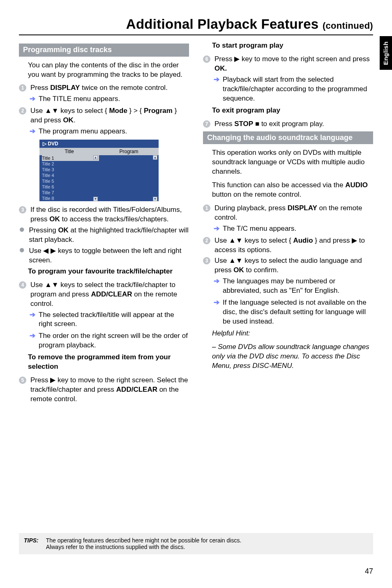 This screenshot has width=392, height=588. I want to click on bullet-leftright-text: Use ◀ ▶ keys to toggle between the left …, so click(109, 256).